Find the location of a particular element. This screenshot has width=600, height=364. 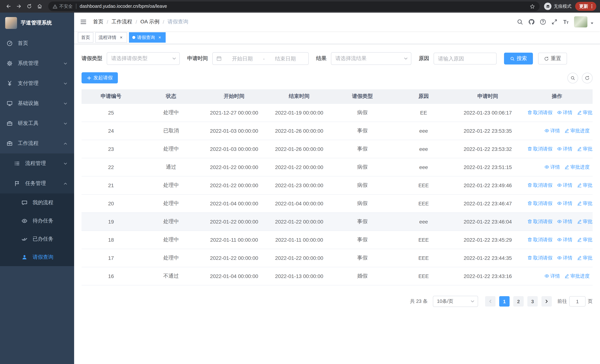

result-select: 请选择流结果 is located at coordinates (371, 58).